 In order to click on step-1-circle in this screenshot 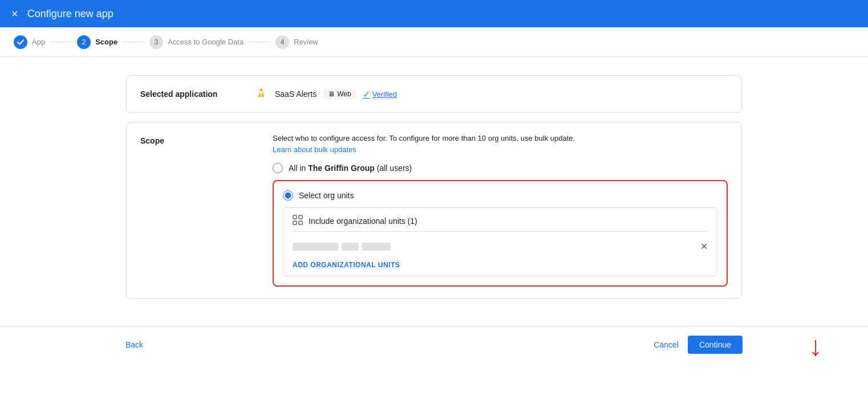, I will do `click(21, 42)`.